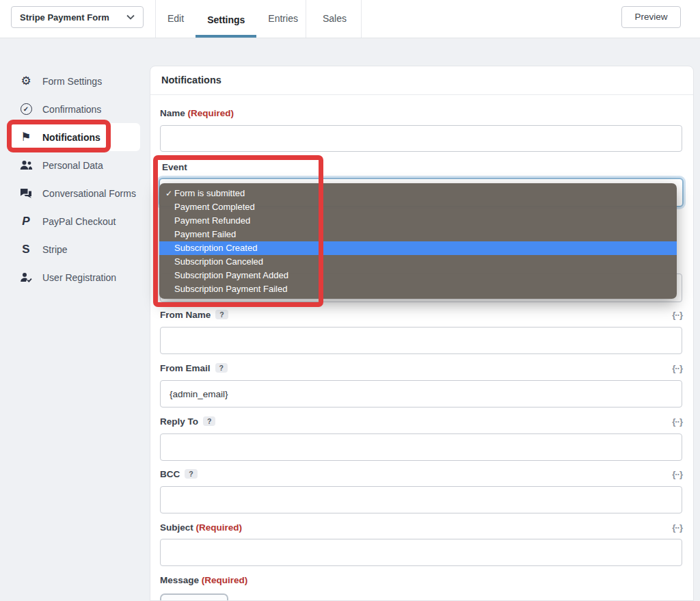 This screenshot has height=601, width=700. Describe the element at coordinates (283, 19) in the screenshot. I see `tab-entries: Entries` at that location.